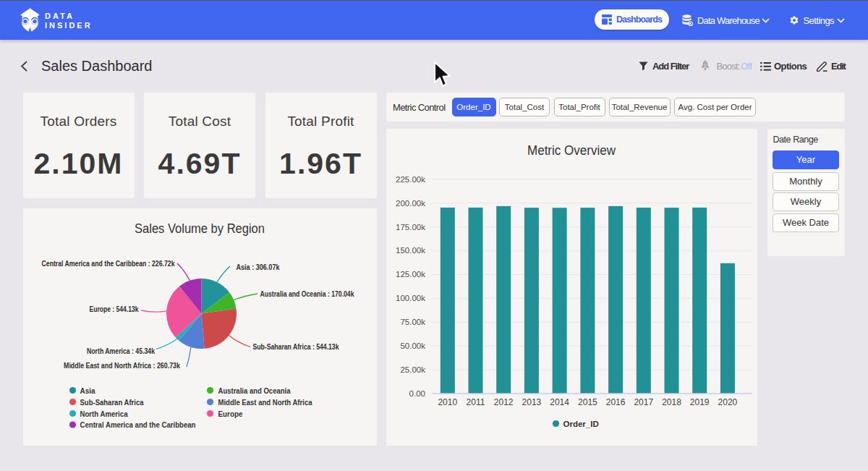 This screenshot has height=471, width=868. What do you see at coordinates (644, 402) in the screenshot?
I see `svg-text: 2017` at bounding box center [644, 402].